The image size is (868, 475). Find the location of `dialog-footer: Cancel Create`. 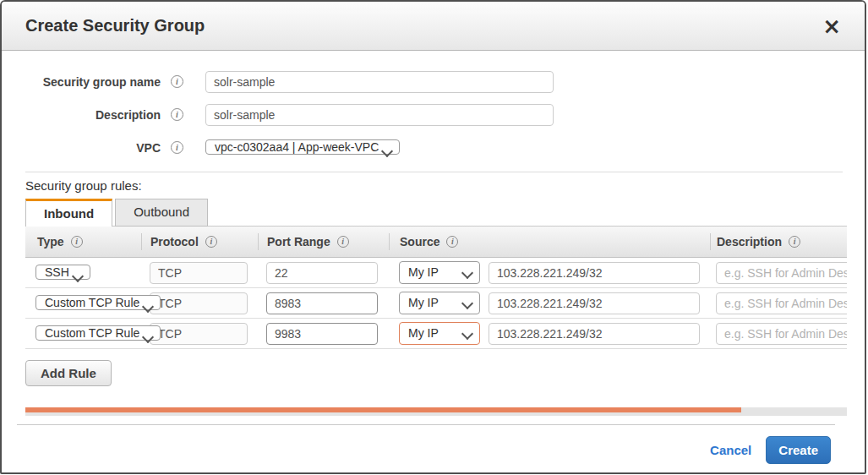

dialog-footer: Cancel Create is located at coordinates (433, 450).